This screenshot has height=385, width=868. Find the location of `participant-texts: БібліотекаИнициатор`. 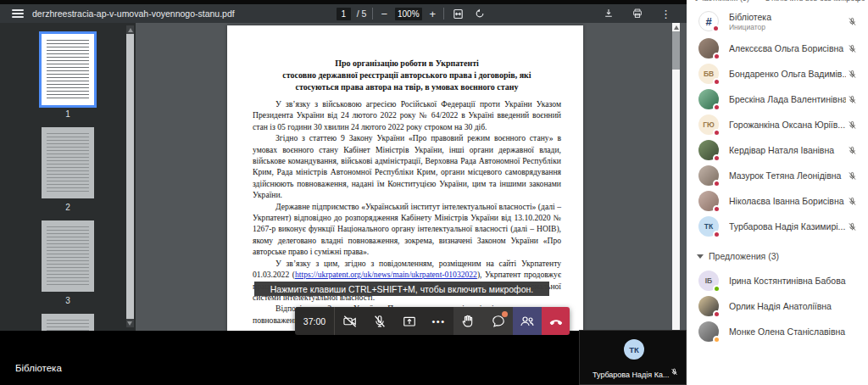

participant-texts: БібліотекаИнициатор is located at coordinates (787, 22).